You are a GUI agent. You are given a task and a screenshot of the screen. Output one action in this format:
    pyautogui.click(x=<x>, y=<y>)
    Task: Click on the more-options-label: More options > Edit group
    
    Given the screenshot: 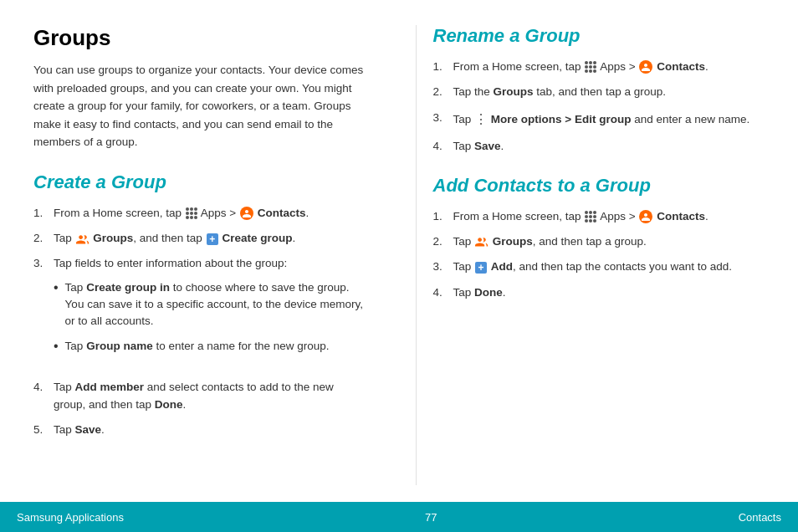 What is the action you would take?
    pyautogui.click(x=561, y=119)
    